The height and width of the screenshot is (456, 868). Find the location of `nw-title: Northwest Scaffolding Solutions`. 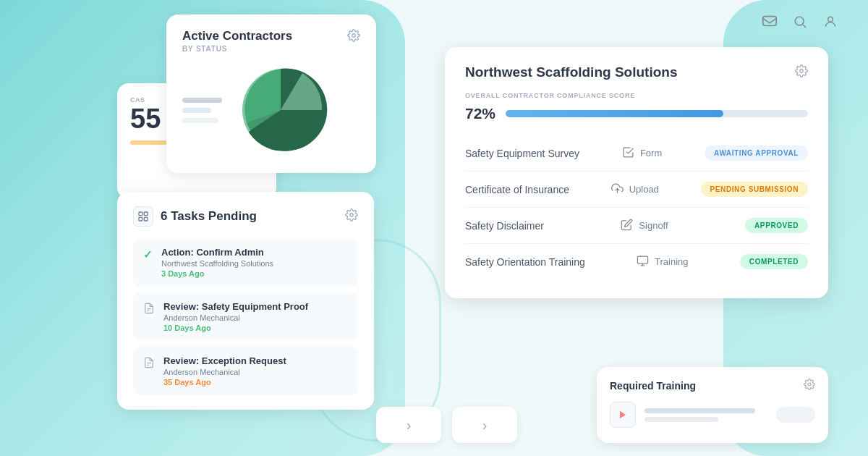

nw-title: Northwest Scaffolding Solutions is located at coordinates (571, 72).